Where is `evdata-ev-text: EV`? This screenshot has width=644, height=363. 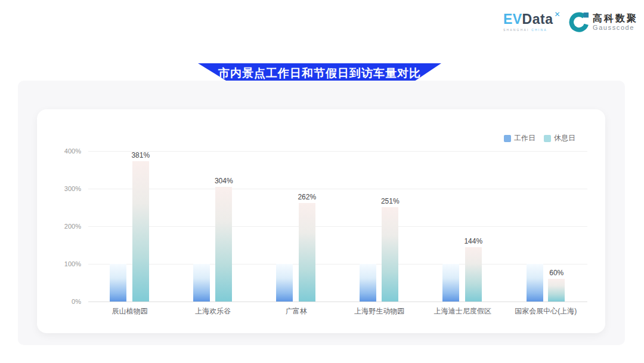
evdata-ev-text: EV is located at coordinates (513, 19).